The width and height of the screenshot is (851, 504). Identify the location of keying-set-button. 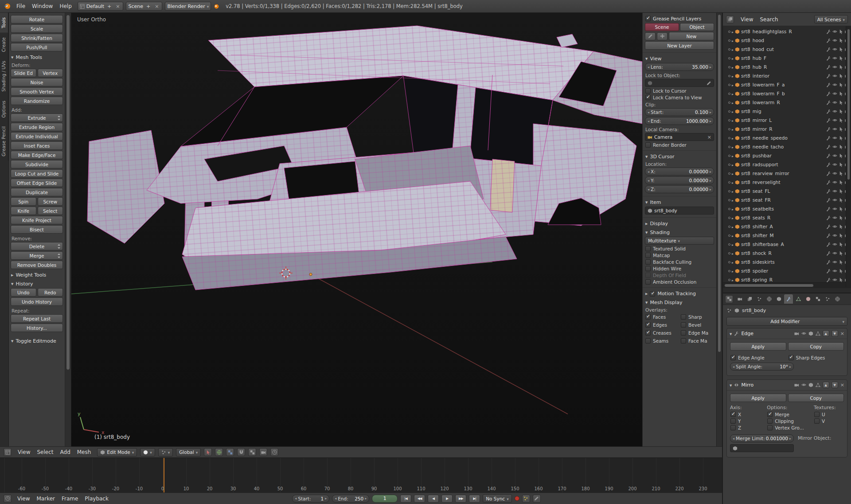
(526, 499).